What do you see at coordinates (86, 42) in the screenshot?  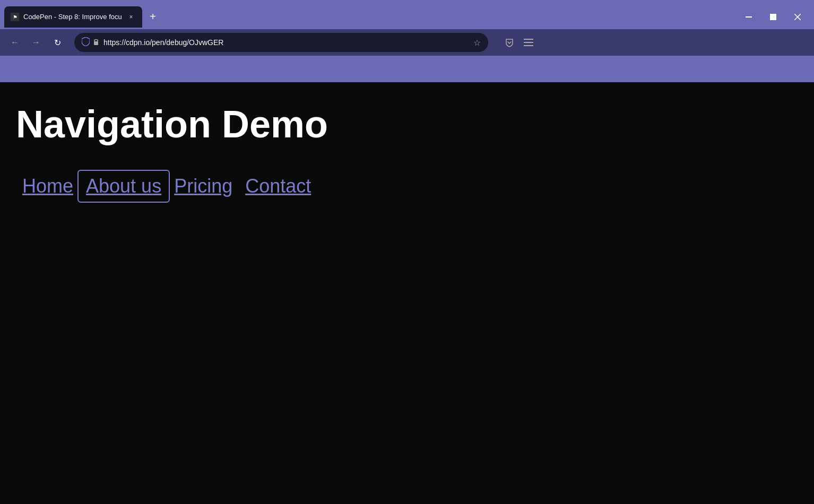 I see `shield-icon` at bounding box center [86, 42].